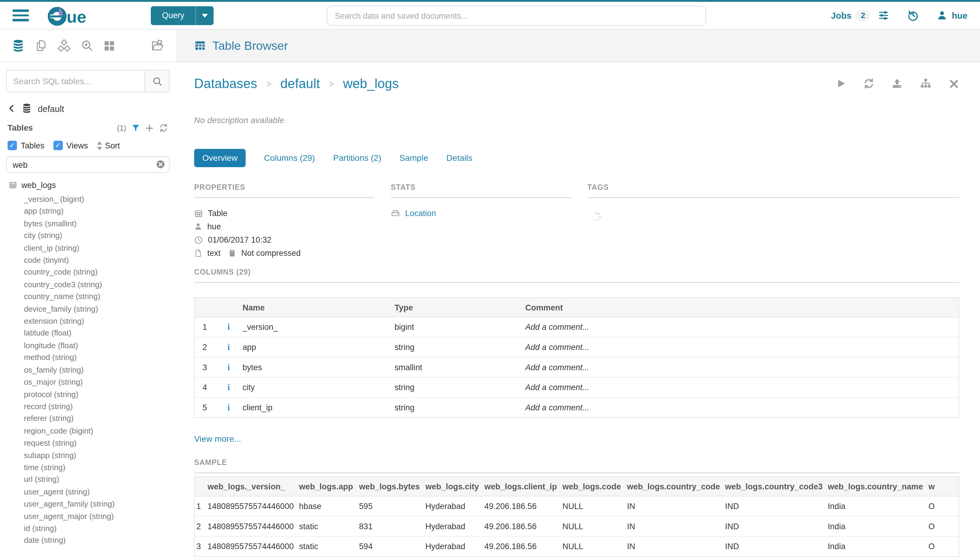  I want to click on table-column-item: country_code (string), so click(95, 273).